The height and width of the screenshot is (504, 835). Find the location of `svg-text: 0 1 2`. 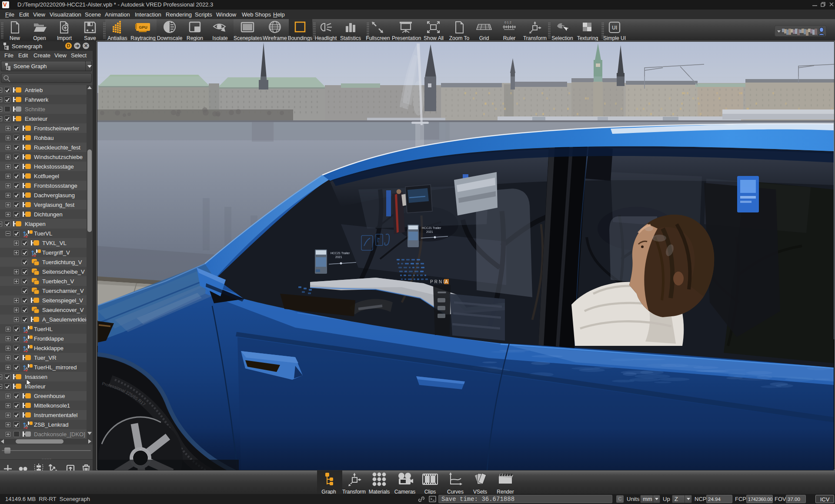

svg-text: 0 1 2 is located at coordinates (508, 23).